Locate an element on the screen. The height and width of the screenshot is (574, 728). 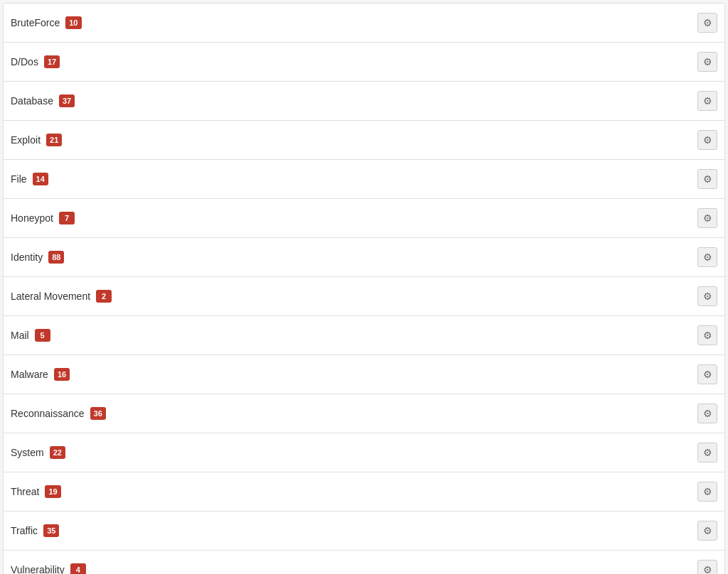
item-count-badge: 2 is located at coordinates (104, 296).